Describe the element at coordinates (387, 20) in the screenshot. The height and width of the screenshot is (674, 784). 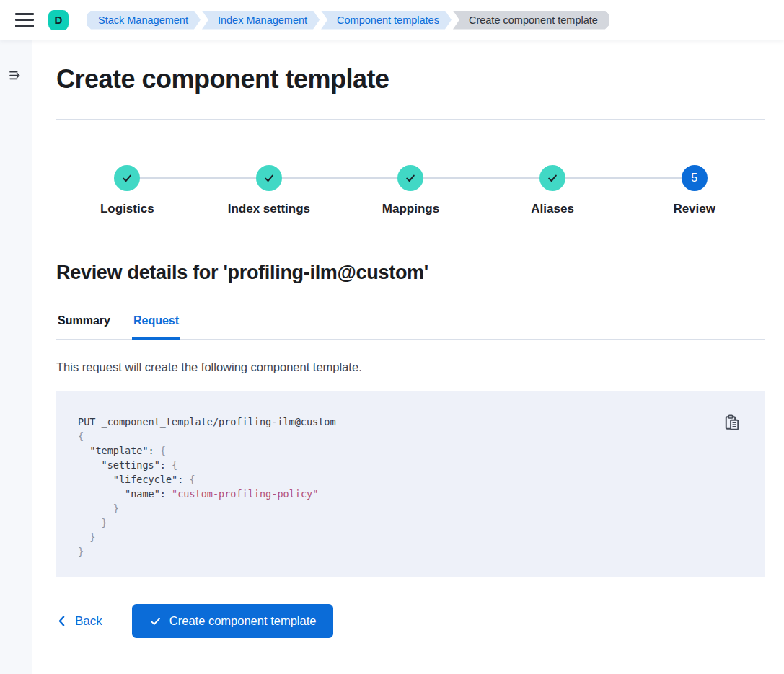
I see `breadcrumb-component-templates: Component templates` at that location.